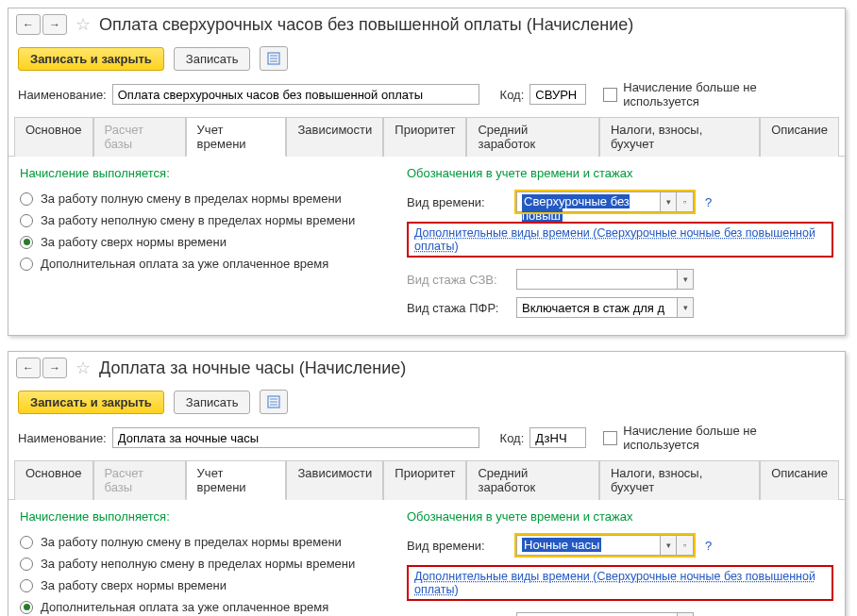  Describe the element at coordinates (597, 308) in the screenshot. I see `pfr-input` at that location.